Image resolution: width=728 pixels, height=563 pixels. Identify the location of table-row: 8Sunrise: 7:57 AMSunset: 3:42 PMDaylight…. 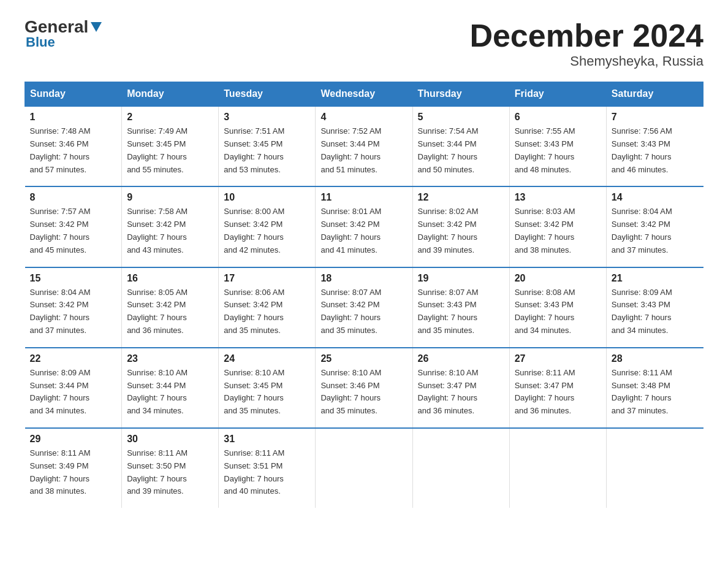
(74, 227).